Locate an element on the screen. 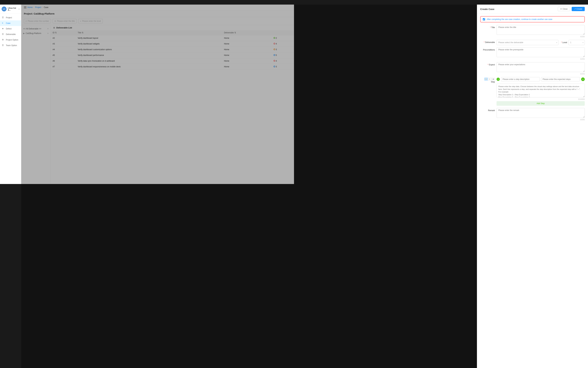  project-icon: ☰ is located at coordinates (3, 18).